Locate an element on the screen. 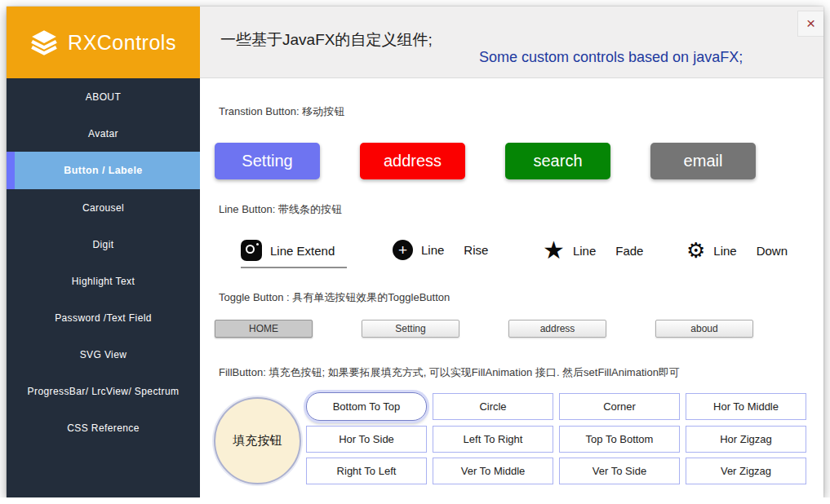 Image resolution: width=830 pixels, height=504 pixels. sidebar-item-digit: Digit is located at coordinates (103, 245).